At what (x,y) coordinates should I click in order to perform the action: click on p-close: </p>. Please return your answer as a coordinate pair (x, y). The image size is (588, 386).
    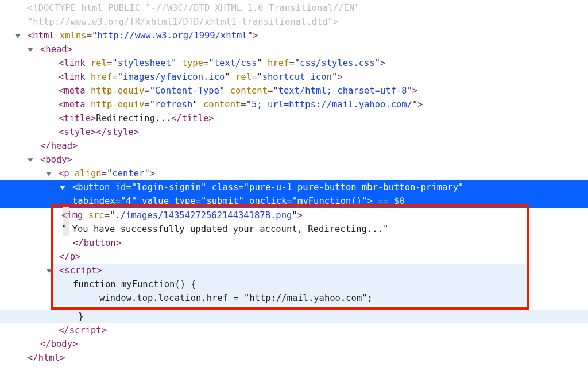
    Looking at the image, I should click on (290, 257).